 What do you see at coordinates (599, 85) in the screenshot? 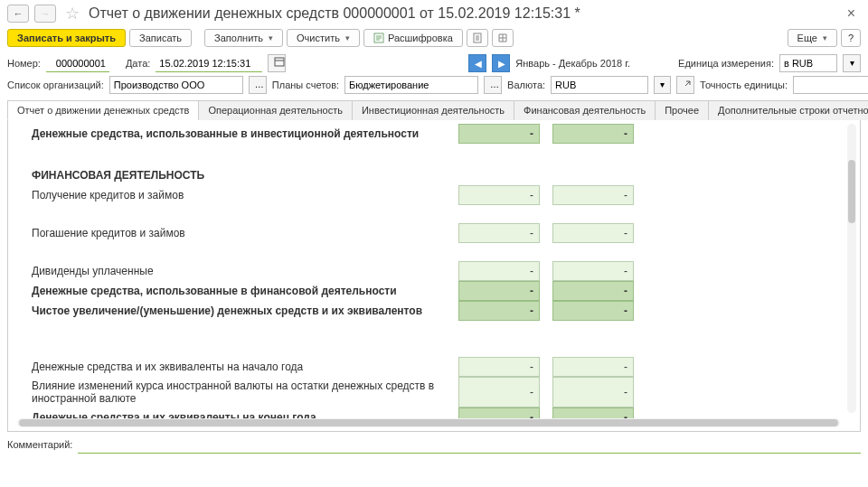
I see `currency-input` at bounding box center [599, 85].